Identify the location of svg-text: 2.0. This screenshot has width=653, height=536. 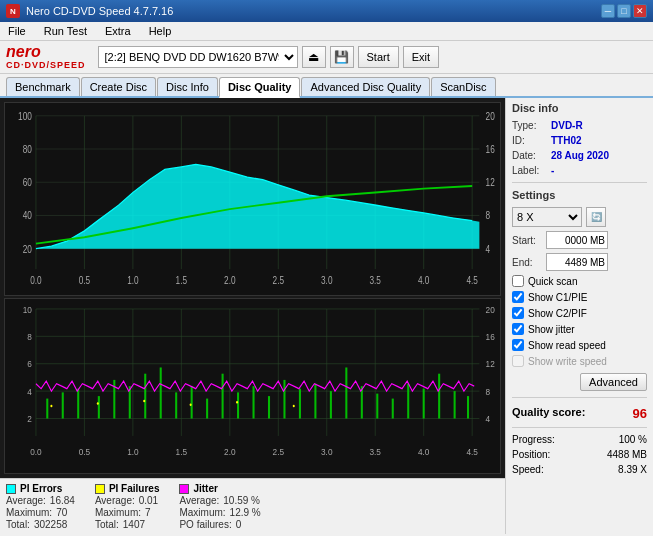
(230, 452).